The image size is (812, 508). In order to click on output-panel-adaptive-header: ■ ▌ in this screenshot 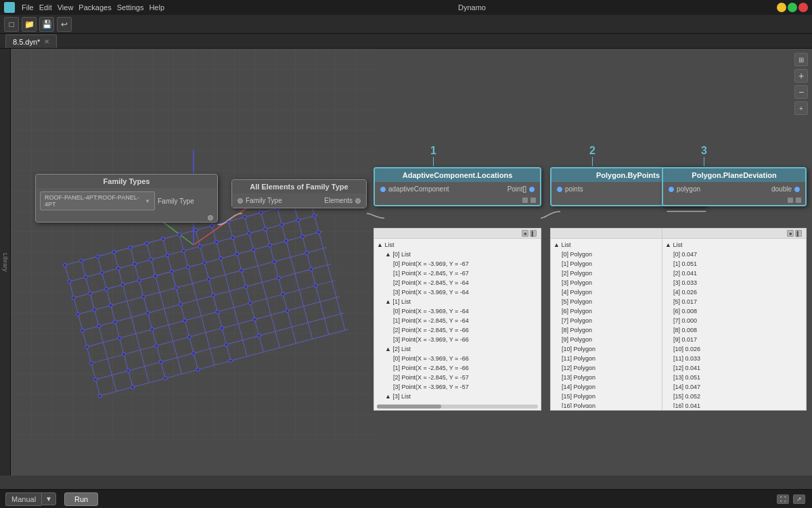, I will do `click(457, 234)`.